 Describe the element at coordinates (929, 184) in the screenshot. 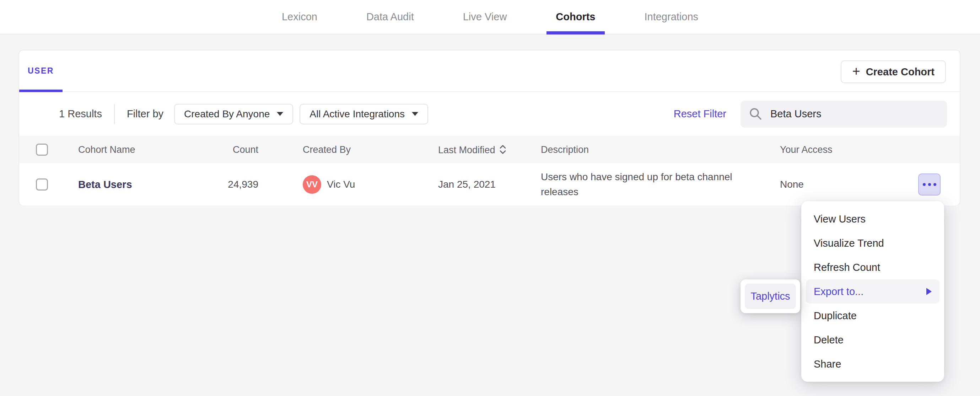

I see `more-actions-button` at that location.